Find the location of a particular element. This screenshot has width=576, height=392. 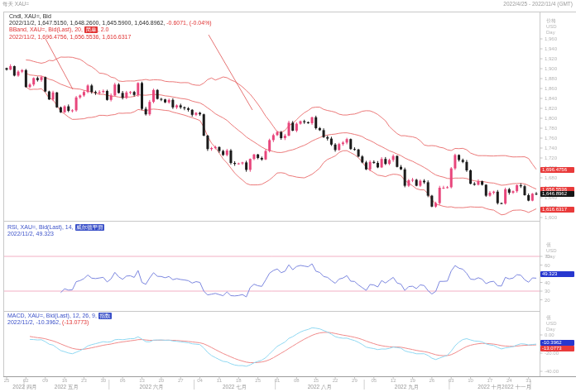

week-tick-label: 01 is located at coordinates (278, 380).